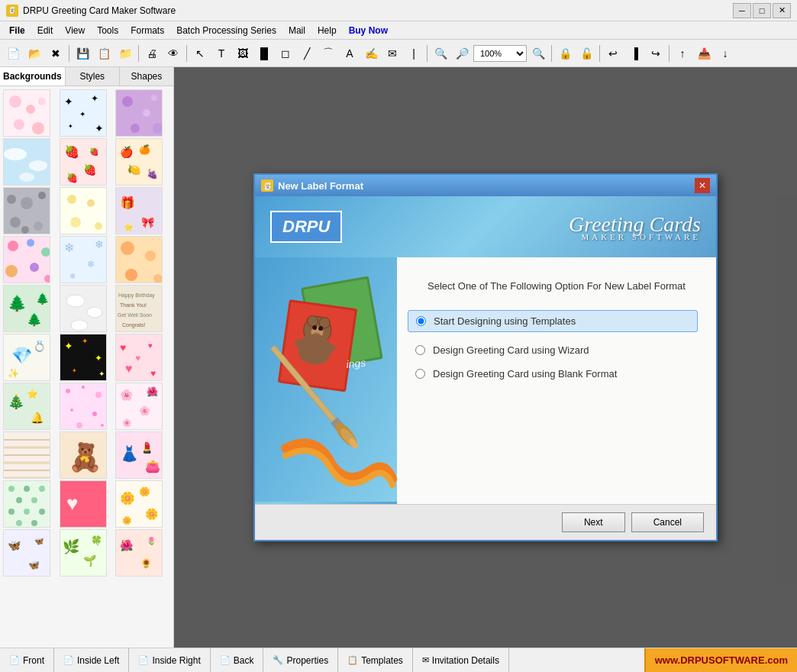  I want to click on status-tab-front: 📄 Front, so click(27, 660).